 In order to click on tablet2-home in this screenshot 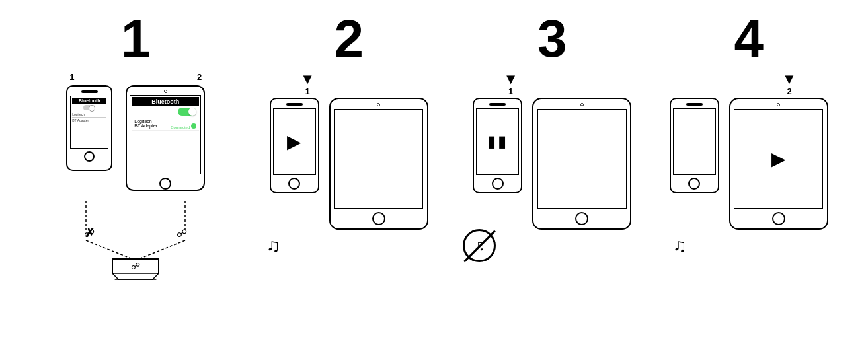, I will do `click(379, 219)`.